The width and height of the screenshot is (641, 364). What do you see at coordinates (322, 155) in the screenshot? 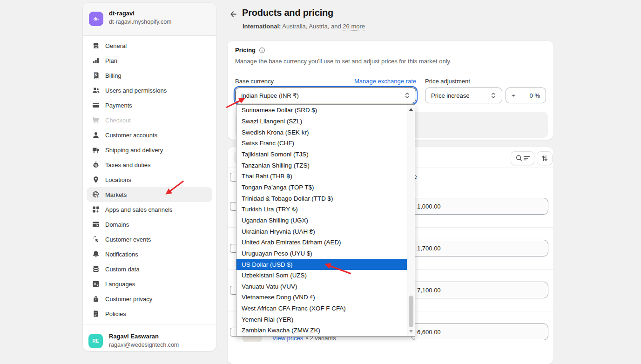
I see `dropdown-option-tajikistani-somoni-tjs: Tajikistani Somoni (TJS)` at bounding box center [322, 155].